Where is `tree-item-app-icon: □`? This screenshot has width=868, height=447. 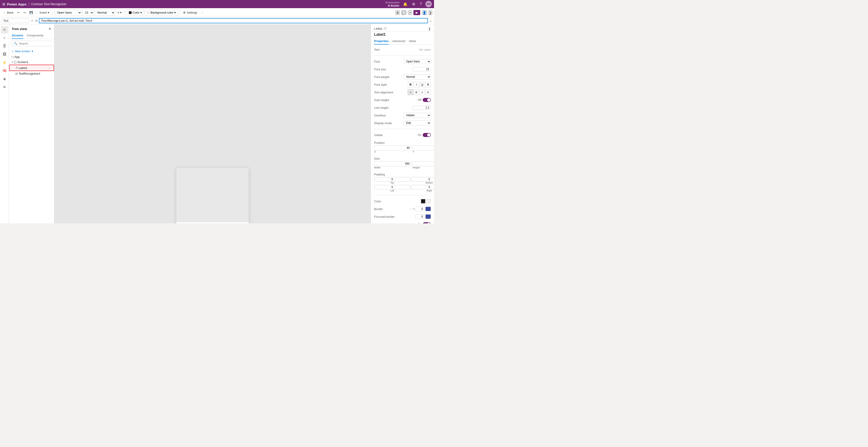 tree-item-app-icon: □ is located at coordinates (13, 57).